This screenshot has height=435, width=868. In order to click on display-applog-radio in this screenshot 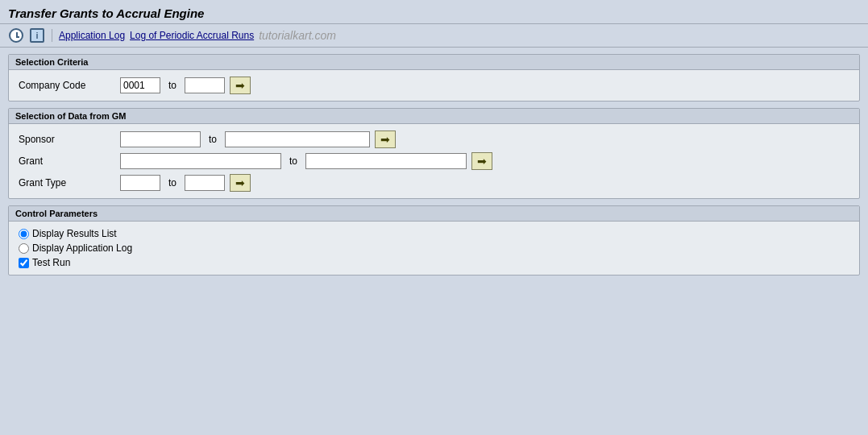, I will do `click(24, 248)`.